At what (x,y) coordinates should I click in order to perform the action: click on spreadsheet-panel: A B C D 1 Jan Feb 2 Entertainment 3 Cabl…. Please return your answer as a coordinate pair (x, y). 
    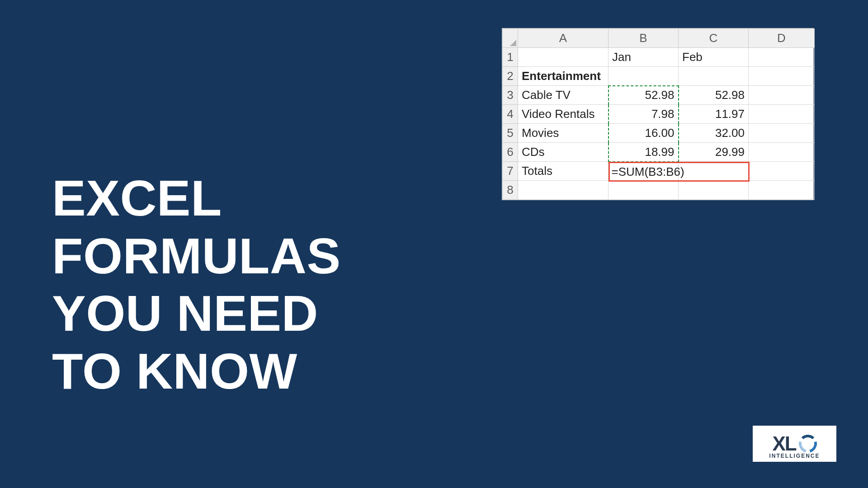
    Looking at the image, I should click on (658, 114).